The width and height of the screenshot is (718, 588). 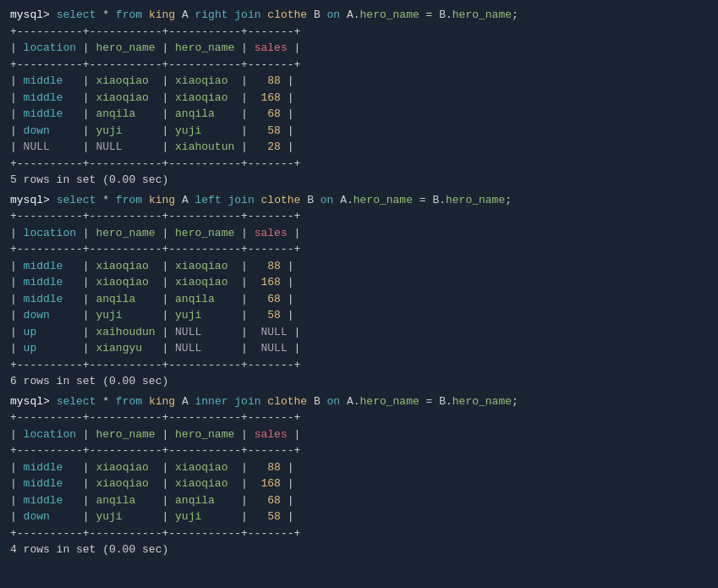 What do you see at coordinates (359, 402) in the screenshot?
I see `query-line: mysql> select * from king A inner join c…` at bounding box center [359, 402].